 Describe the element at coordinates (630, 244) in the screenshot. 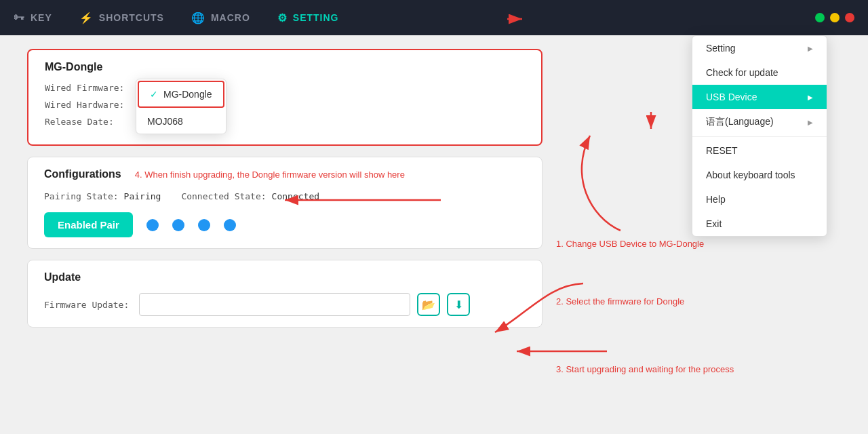

I see `annotation-1: 1. Change USB Device to MG-Dongle` at that location.